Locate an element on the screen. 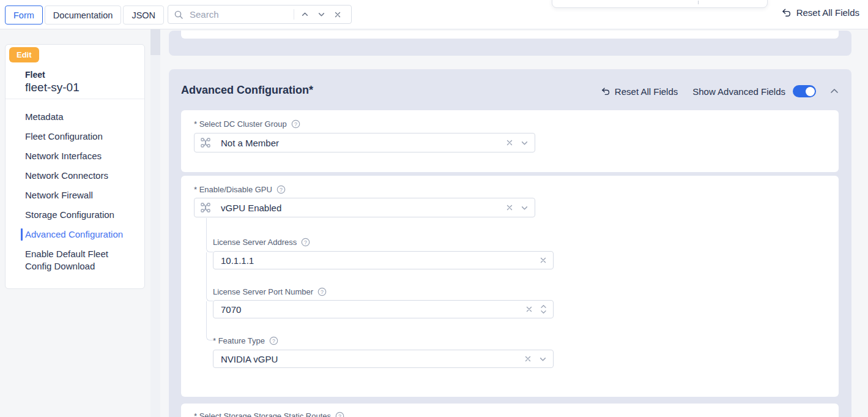 The height and width of the screenshot is (417, 868). search-input is located at coordinates (239, 15).